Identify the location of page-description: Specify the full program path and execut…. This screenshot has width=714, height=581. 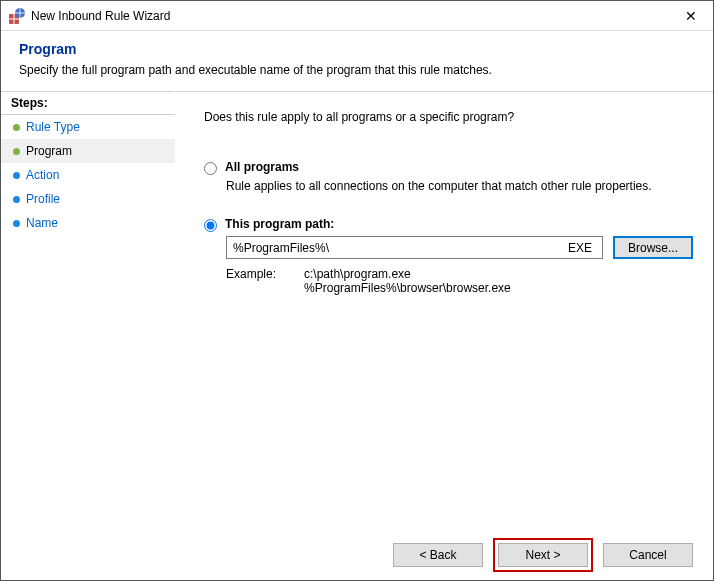
(357, 70).